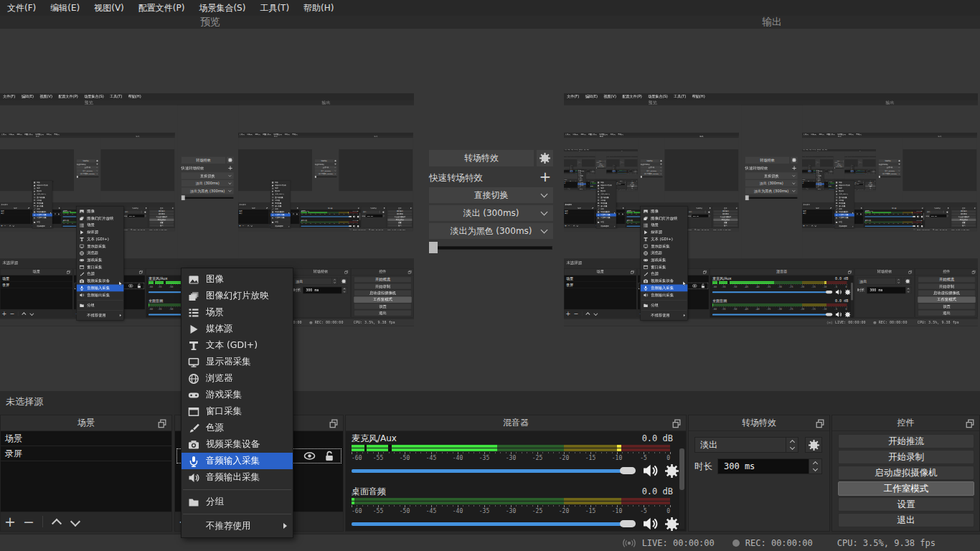  I want to click on menu-item-game-capture: 游戏采集, so click(237, 395).